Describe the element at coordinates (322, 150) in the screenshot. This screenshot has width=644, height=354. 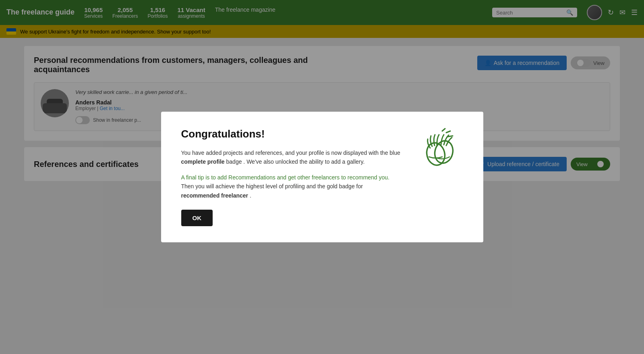
I see `modal: Congratulations! You have added projects…` at that location.